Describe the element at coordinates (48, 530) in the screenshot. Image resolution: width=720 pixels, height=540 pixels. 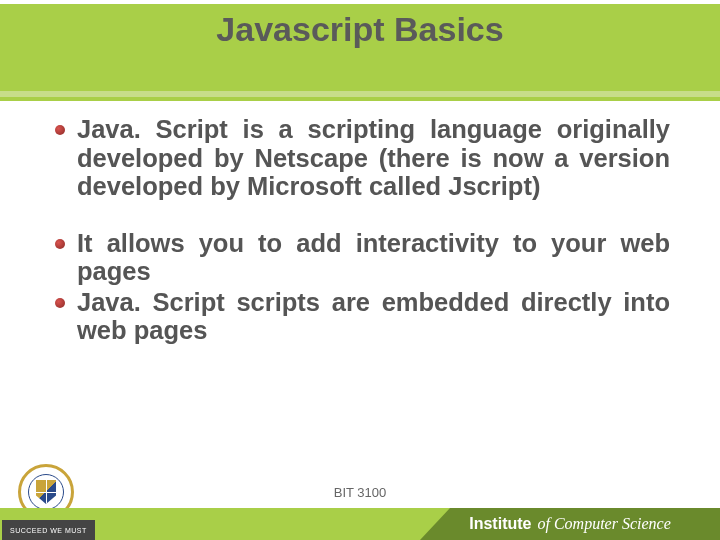
I see `footer-motto: SUCCEED WE MUST` at that location.